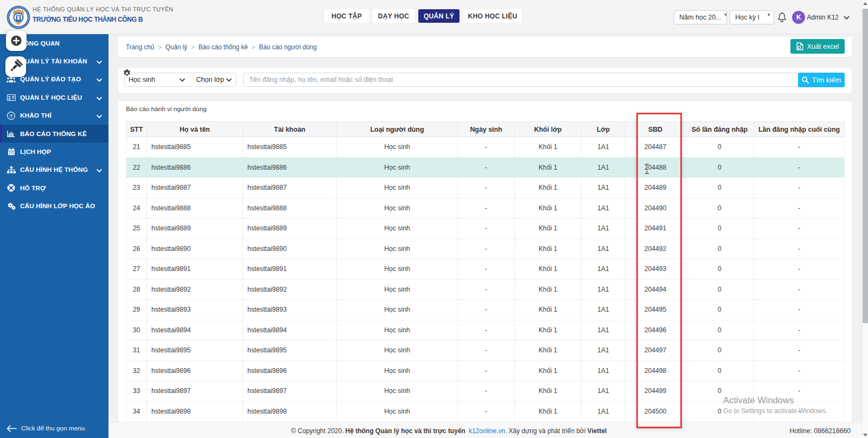 Image resolution: width=868 pixels, height=438 pixels. I want to click on sitemap-icon, so click(11, 170).